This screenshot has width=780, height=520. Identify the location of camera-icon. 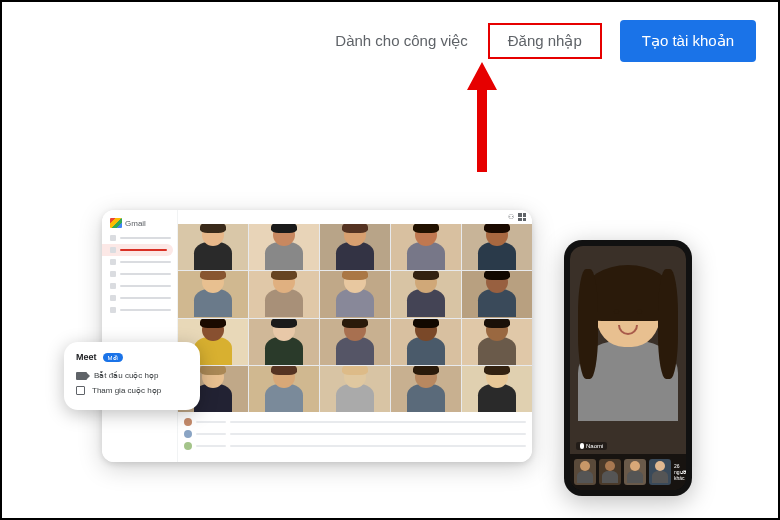
(82, 376).